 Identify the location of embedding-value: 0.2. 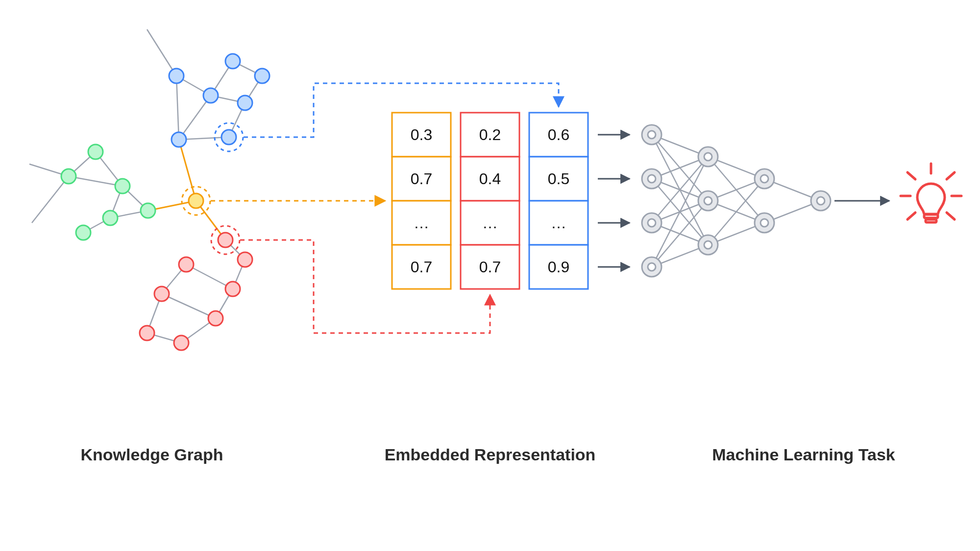
(490, 135).